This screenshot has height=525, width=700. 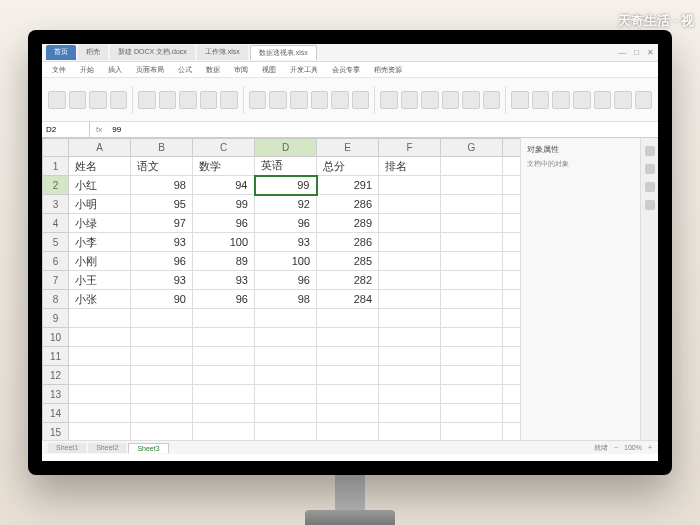 I want to click on cell: 285, so click(x=348, y=262).